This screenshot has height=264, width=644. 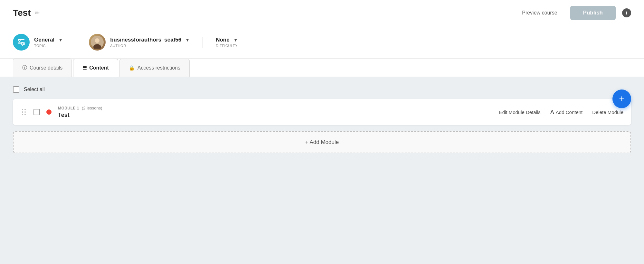 What do you see at coordinates (236, 40) in the screenshot?
I see `difficulty-dropdown-arrow: ▼` at bounding box center [236, 40].